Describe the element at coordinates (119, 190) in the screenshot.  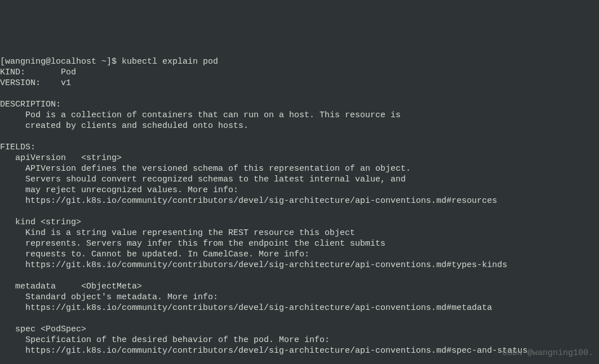
I see `field-apiversion-desc: may reject unrecognized values. More inf…` at that location.